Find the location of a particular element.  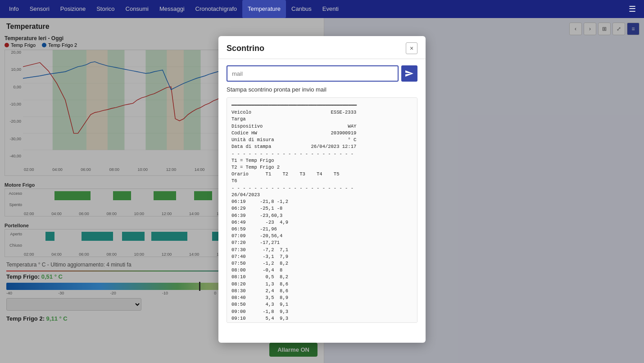

send-icon is located at coordinates (409, 74).